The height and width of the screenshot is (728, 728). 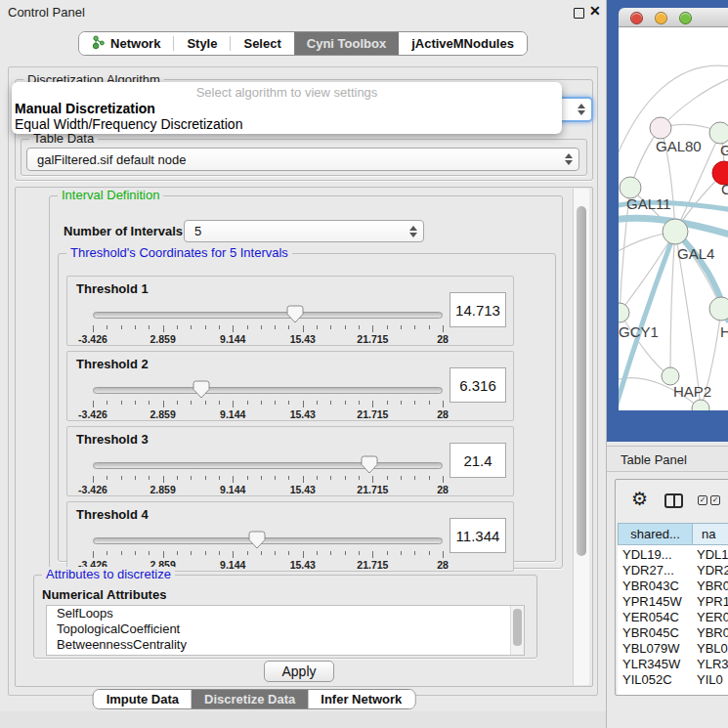 I want to click on table-row: YLR345WYLR3, so click(x=672, y=664).